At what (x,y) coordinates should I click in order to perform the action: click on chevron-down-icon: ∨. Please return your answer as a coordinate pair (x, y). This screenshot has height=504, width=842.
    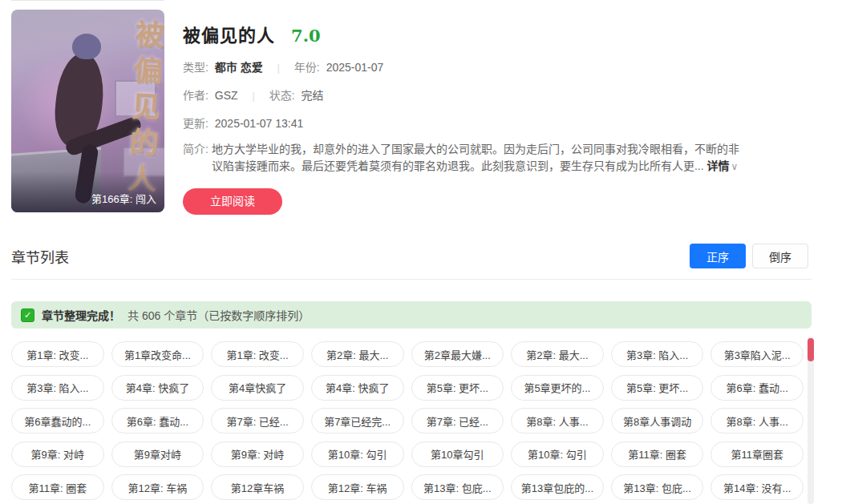
    Looking at the image, I should click on (735, 167).